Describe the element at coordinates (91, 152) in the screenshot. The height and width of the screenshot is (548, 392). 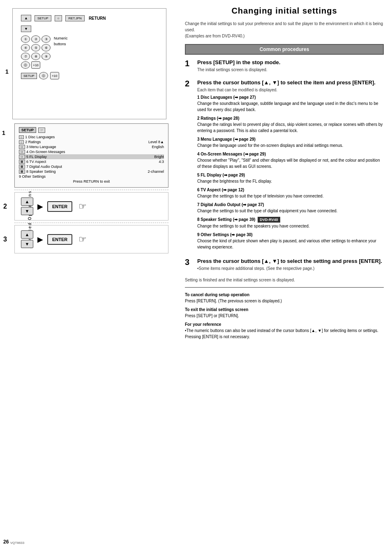
I see `menu-item-4: ▭ 4 On-Screen Messages` at that location.